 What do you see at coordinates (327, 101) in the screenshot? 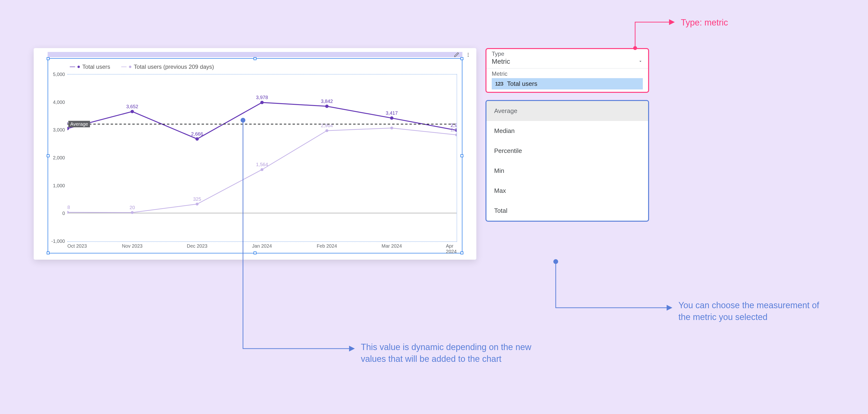
I see `svg-text: 3,842` at bounding box center [327, 101].